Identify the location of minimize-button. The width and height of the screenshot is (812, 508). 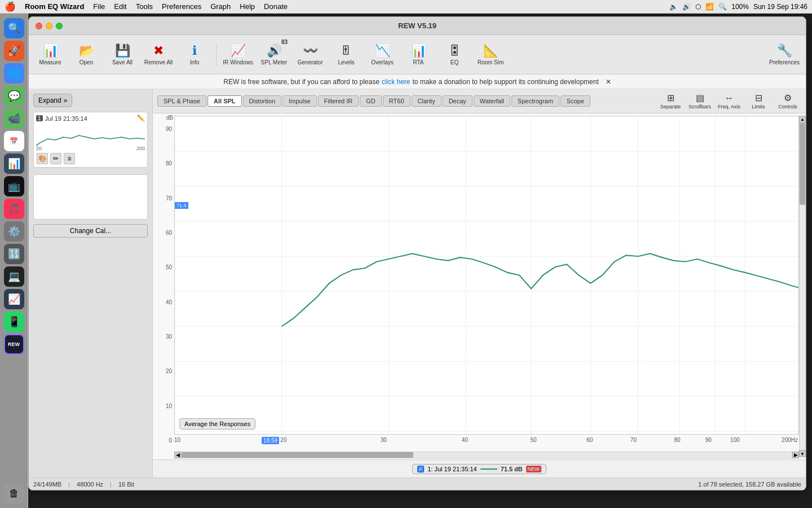
(49, 26).